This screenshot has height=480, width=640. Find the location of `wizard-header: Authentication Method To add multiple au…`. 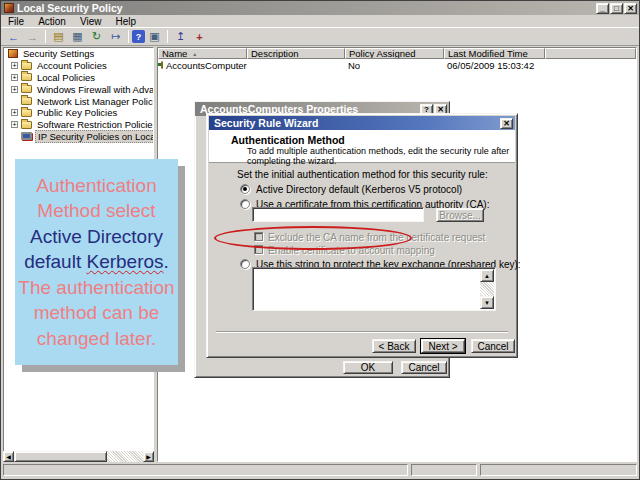

wizard-header: Authentication Method To add multiple au… is located at coordinates (362, 146).